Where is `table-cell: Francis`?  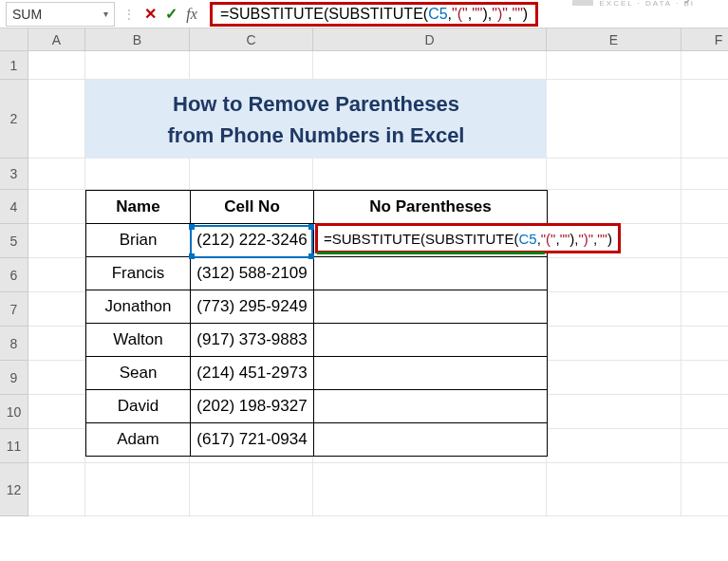
table-cell: Francis is located at coordinates (139, 273).